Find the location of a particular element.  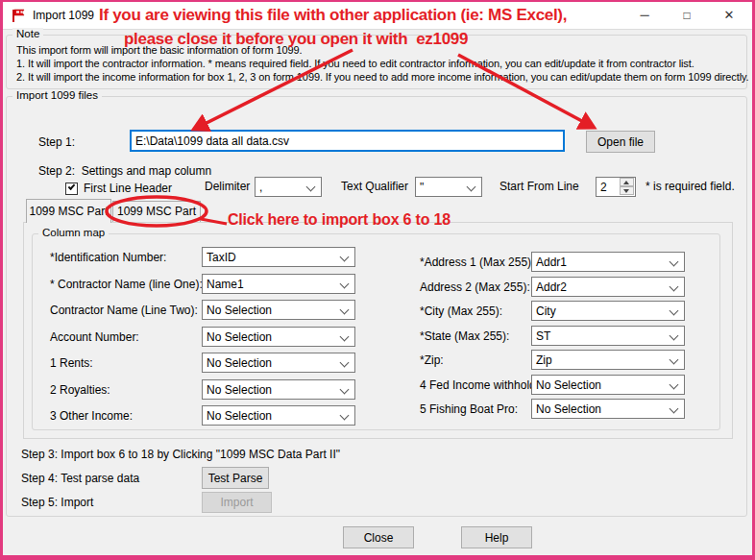

identification-number-select: TaxID is located at coordinates (279, 257).